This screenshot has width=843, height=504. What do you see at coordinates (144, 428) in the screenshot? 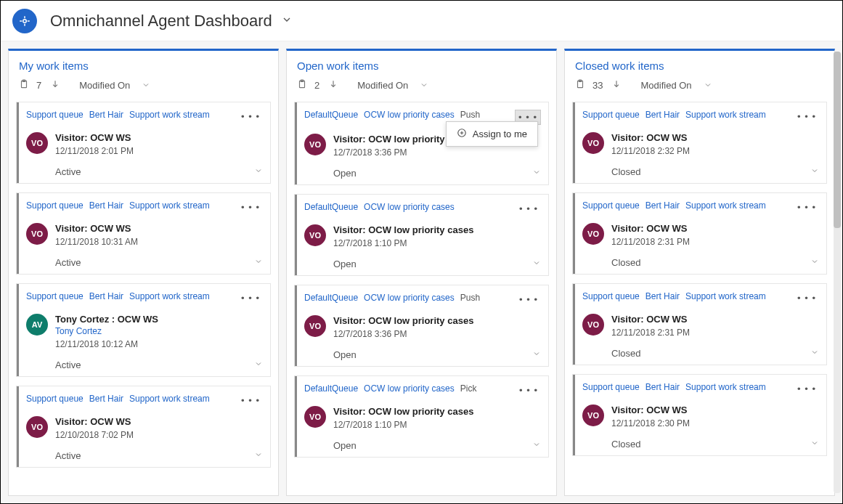
I see `card-body: VOVisitor: OCW WS12/10/2018 7:02 PM` at bounding box center [144, 428].